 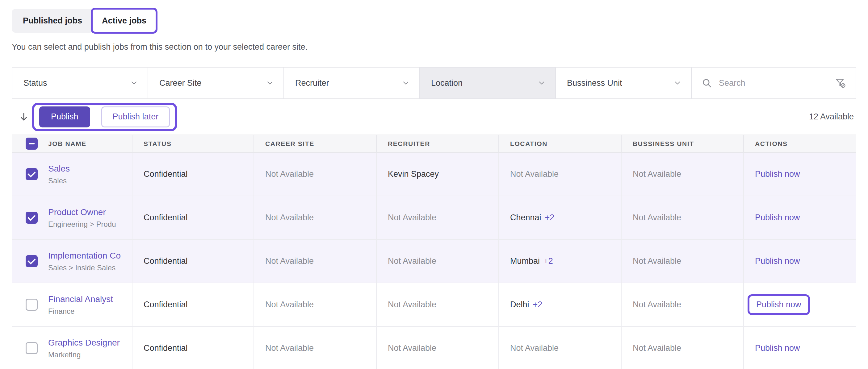 What do you see at coordinates (84, 268) in the screenshot?
I see `job-department: Sales > Inside Sales` at bounding box center [84, 268].